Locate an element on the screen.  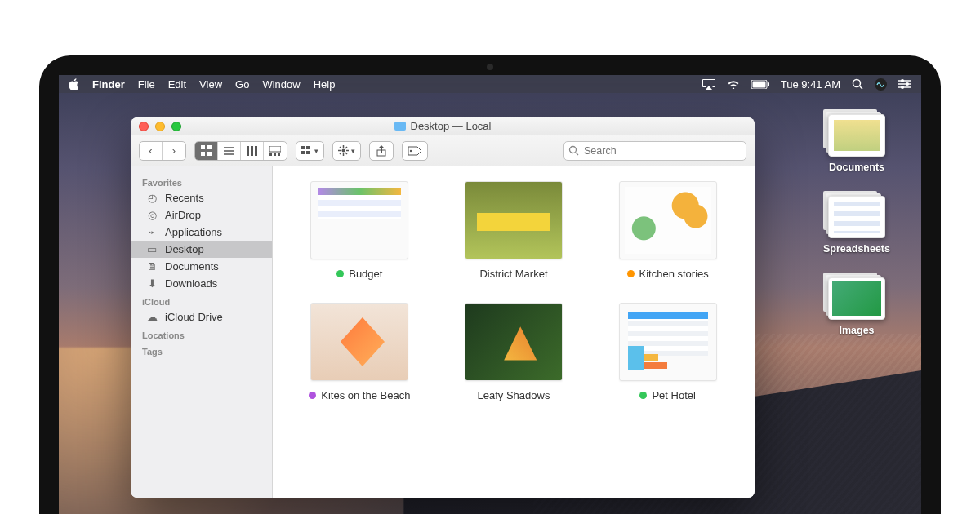
sidebar-item-desktop: ▭Desktop is located at coordinates (201, 250).